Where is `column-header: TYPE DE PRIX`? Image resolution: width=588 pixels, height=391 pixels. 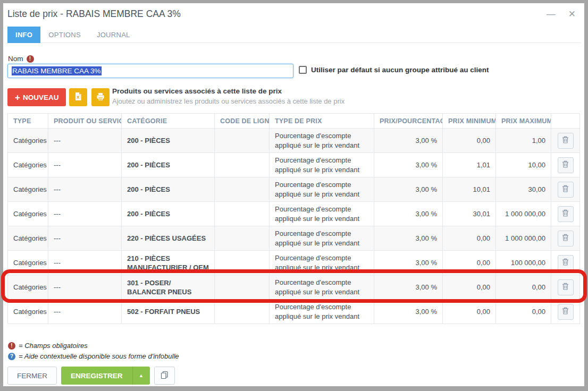
column-header: TYPE DE PRIX is located at coordinates (322, 121).